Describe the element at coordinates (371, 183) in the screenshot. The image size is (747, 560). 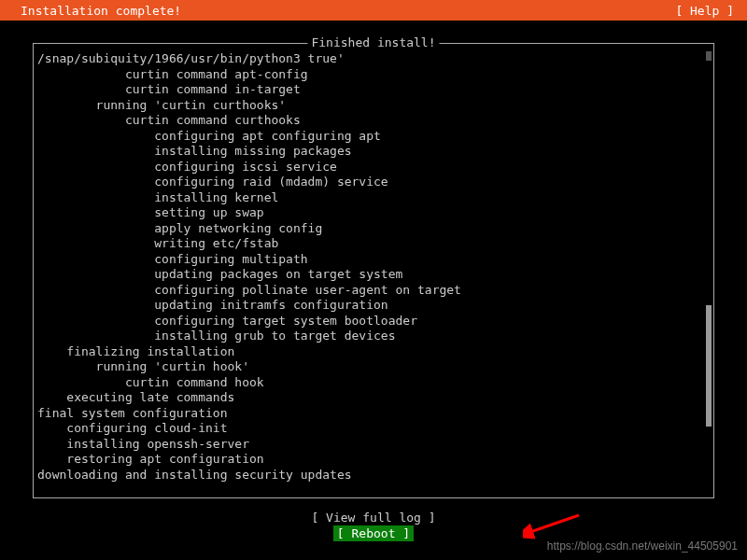
I see `log-line: configuring raid (mdadm) service` at that location.